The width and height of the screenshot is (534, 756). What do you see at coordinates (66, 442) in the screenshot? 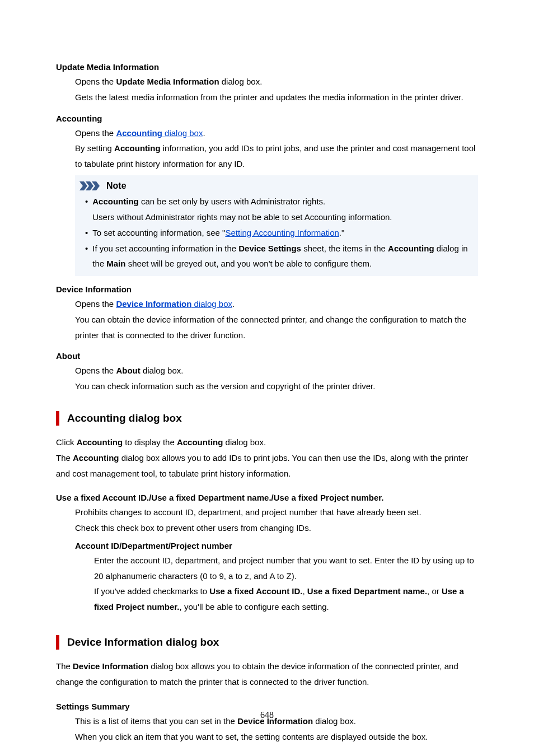
I see `text: Click` at bounding box center [66, 442].